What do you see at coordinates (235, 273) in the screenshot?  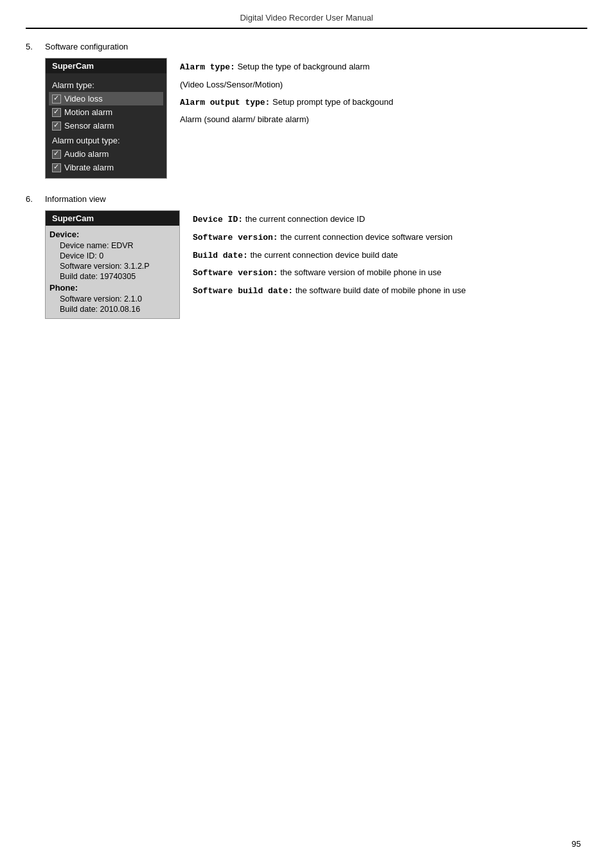 I see `phone-sw-version-key: Software version:` at bounding box center [235, 273].